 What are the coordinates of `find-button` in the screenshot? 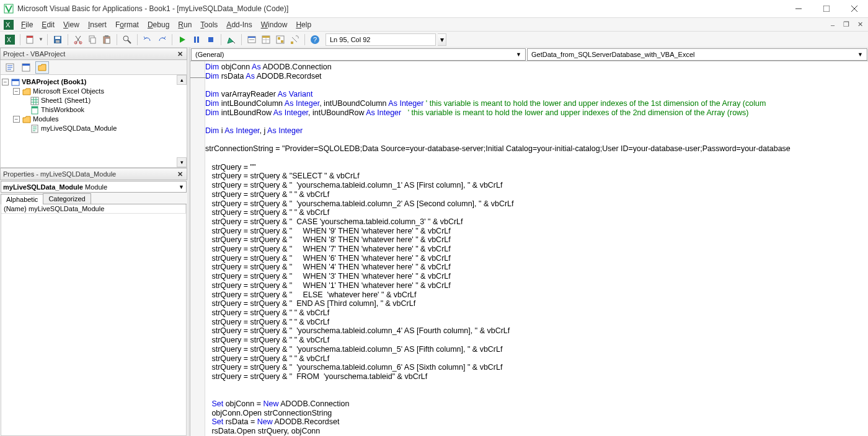 It's located at (127, 40).